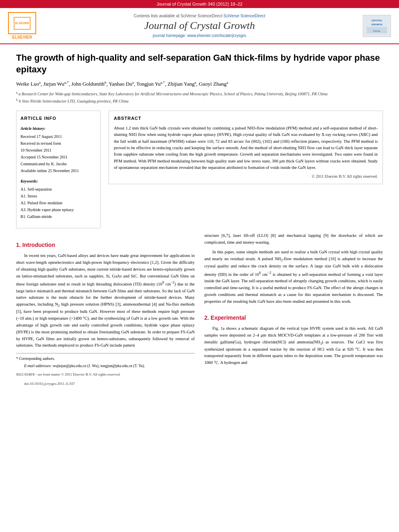  Describe the element at coordinates (105, 245) in the screenshot. I see `intro-heading: 1. Introduction` at that location.